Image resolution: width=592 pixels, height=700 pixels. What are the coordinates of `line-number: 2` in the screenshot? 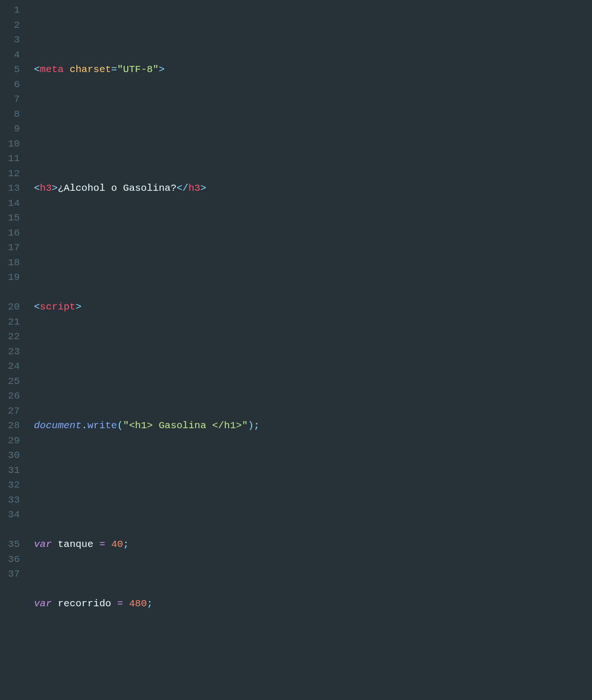 It's located at (14, 25).